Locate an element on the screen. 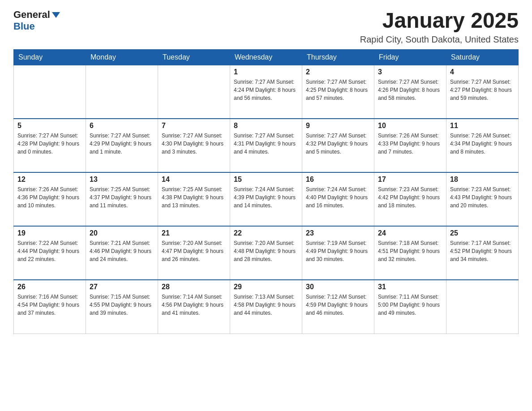 The height and width of the screenshot is (411, 532). day-info: Sunrise: 7:13 AM Sunset: 4:58 PM Dayligh… is located at coordinates (266, 305).